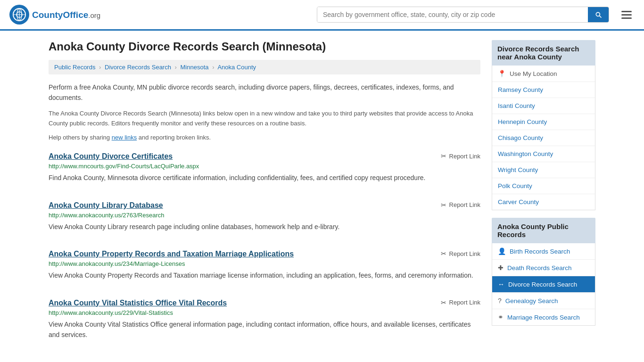 The width and height of the screenshot is (644, 362). I want to click on county-label: Isanti County, so click(517, 106).